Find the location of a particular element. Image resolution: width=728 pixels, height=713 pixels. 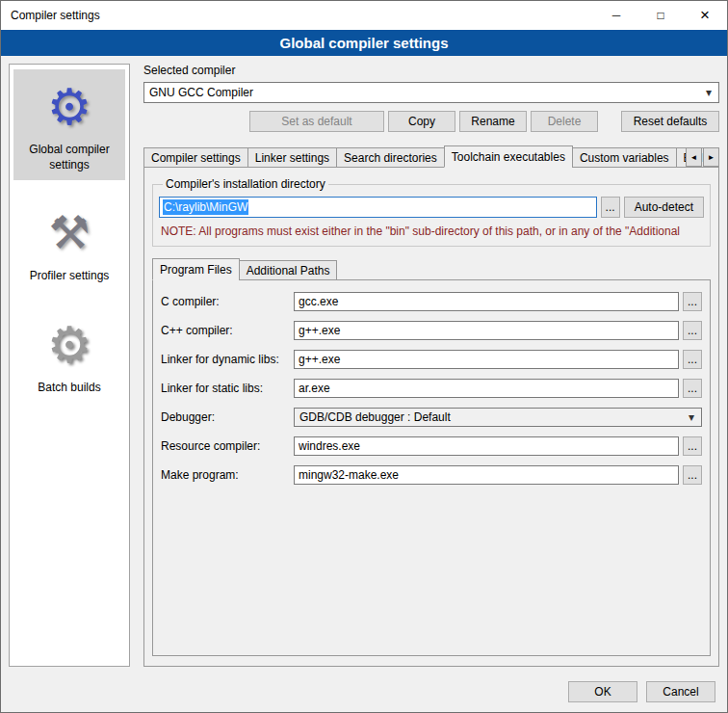

debugger-select-value: GDB/CDB debugger : Default is located at coordinates (493, 417).